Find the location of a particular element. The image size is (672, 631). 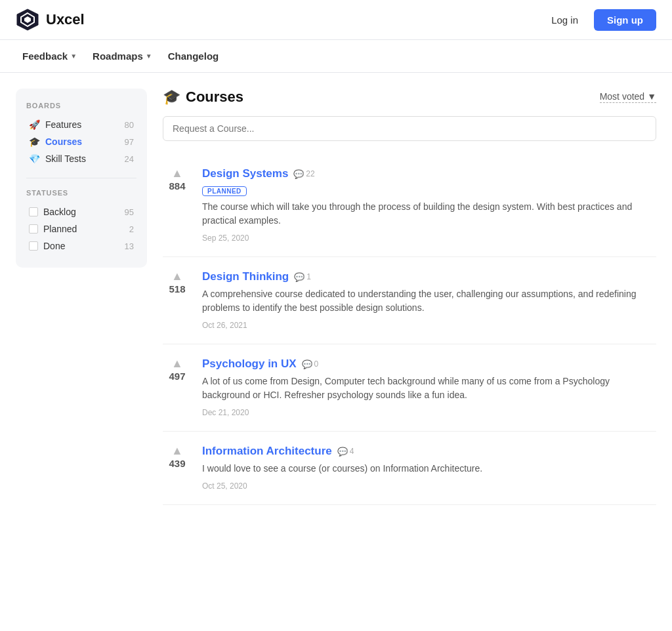

features-label: Features is located at coordinates (63, 125).